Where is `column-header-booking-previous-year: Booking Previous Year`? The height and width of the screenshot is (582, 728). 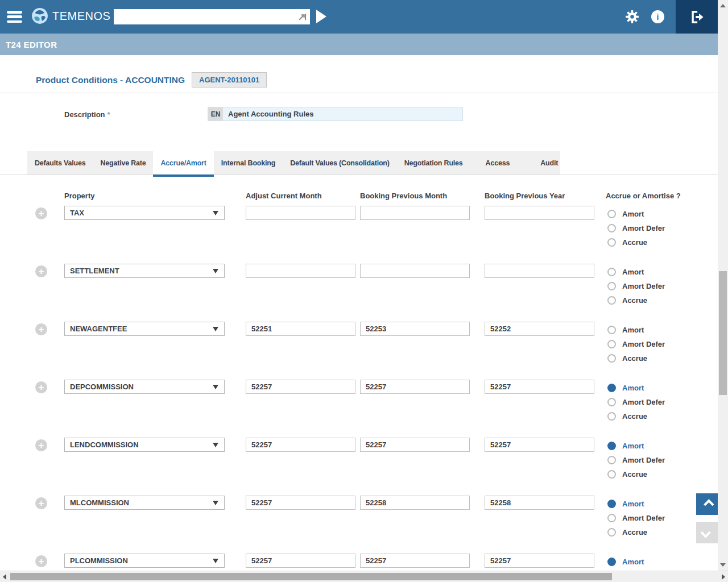 column-header-booking-previous-year: Booking Previous Year is located at coordinates (524, 196).